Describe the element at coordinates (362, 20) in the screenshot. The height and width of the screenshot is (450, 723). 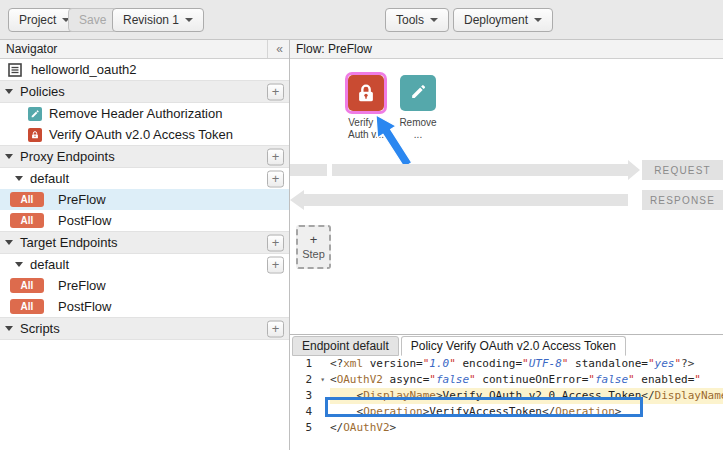
I see `top-toolbar: Project Save Revision 1 Tools Deployment` at that location.